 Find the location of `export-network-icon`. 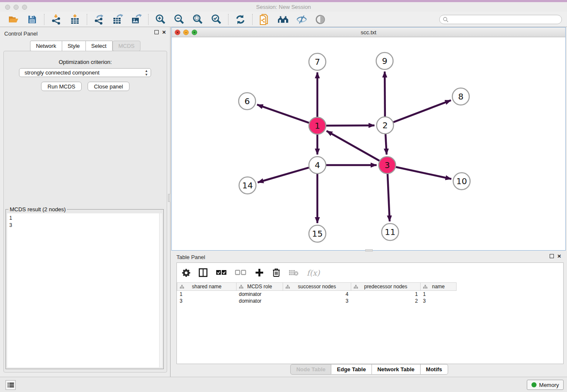

export-network-icon is located at coordinates (99, 19).